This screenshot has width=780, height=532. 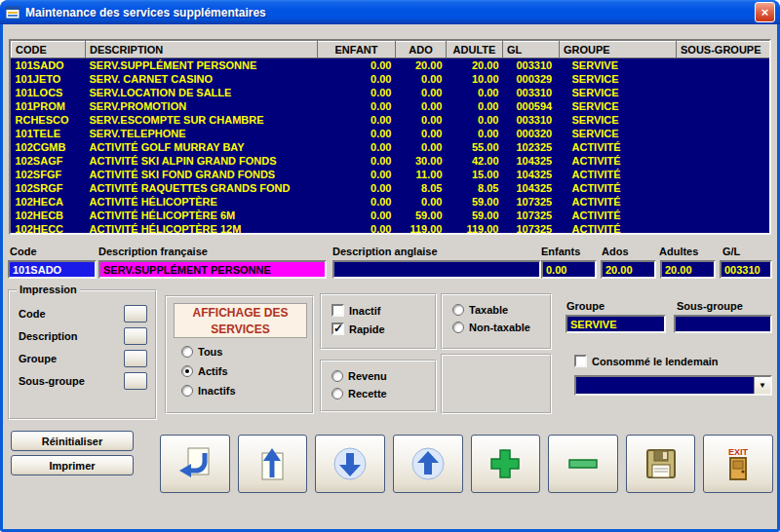 What do you see at coordinates (531, 133) in the screenshot?
I see `cell-gl: 000320` at bounding box center [531, 133].